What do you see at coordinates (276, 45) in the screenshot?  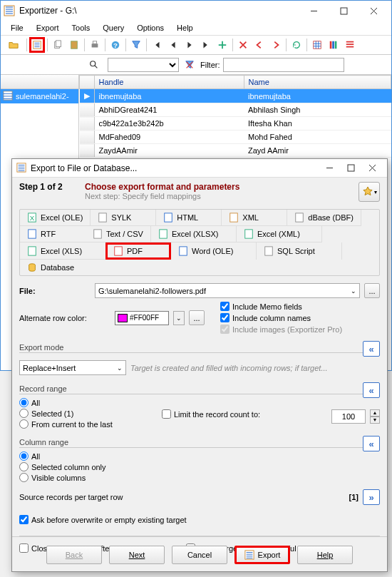 I see `redo-button` at bounding box center [276, 45].